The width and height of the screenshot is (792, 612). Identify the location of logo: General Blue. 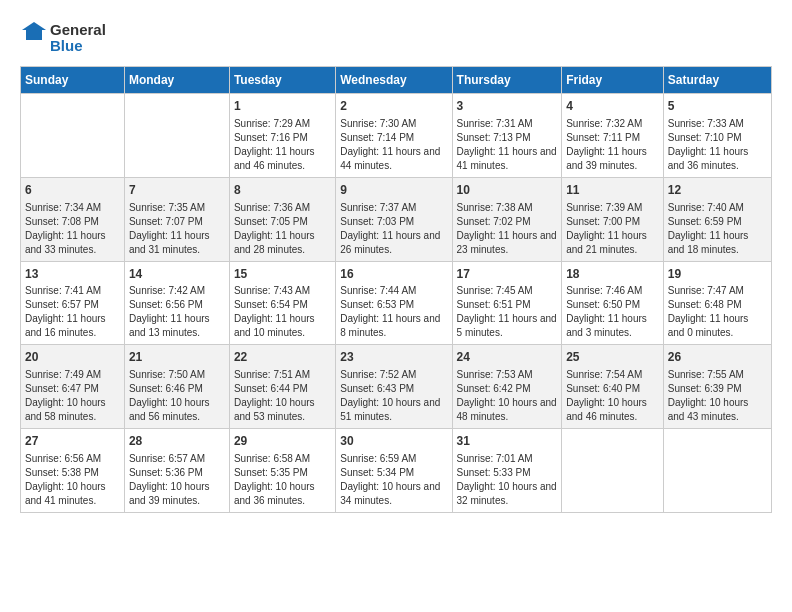
(63, 38).